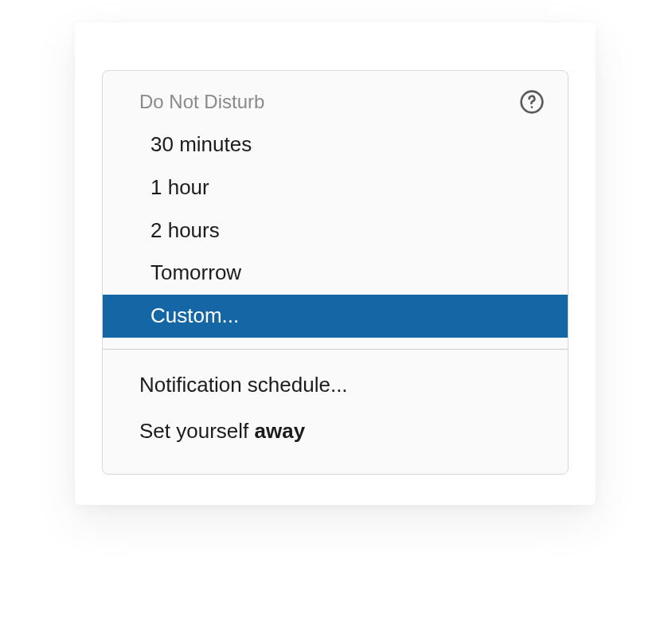 The height and width of the screenshot is (618, 672). I want to click on menu-title: Do Not Disturb, so click(202, 102).